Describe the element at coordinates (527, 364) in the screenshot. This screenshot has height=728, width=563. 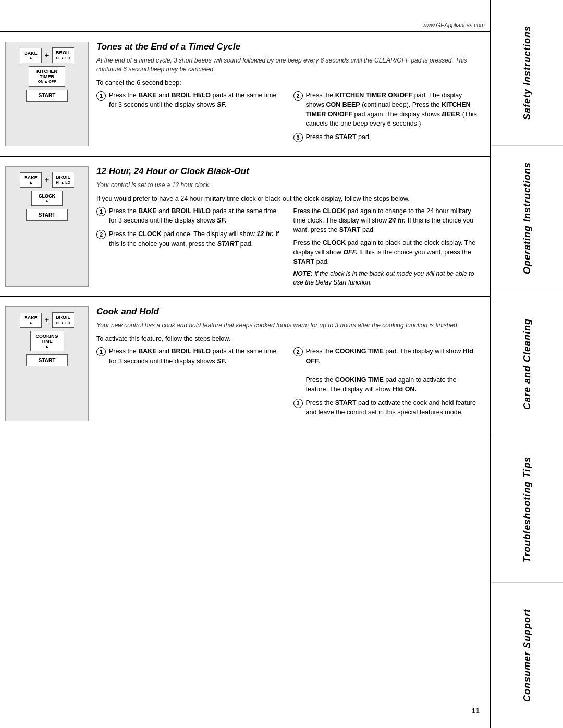
I see `right-sidebar: Safety Instructions Operating Instructio…` at that location.